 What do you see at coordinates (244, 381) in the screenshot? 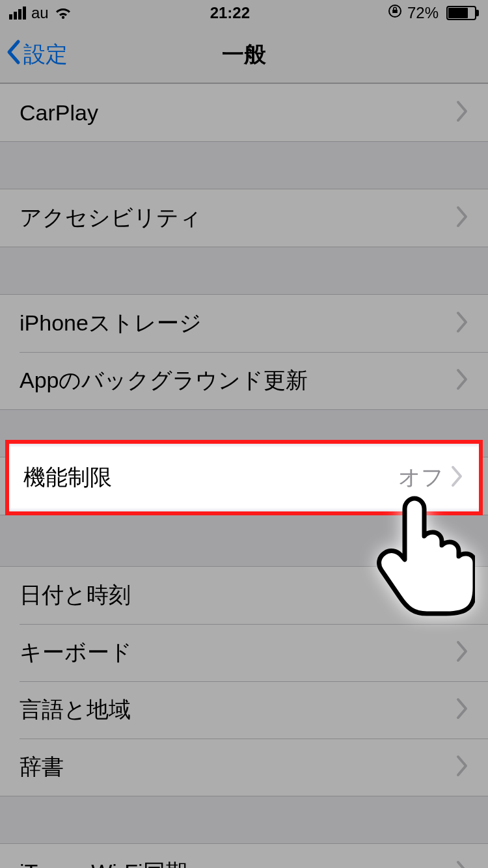
I see `row-background-refresh: Appのバックグラウンド更新` at bounding box center [244, 381].